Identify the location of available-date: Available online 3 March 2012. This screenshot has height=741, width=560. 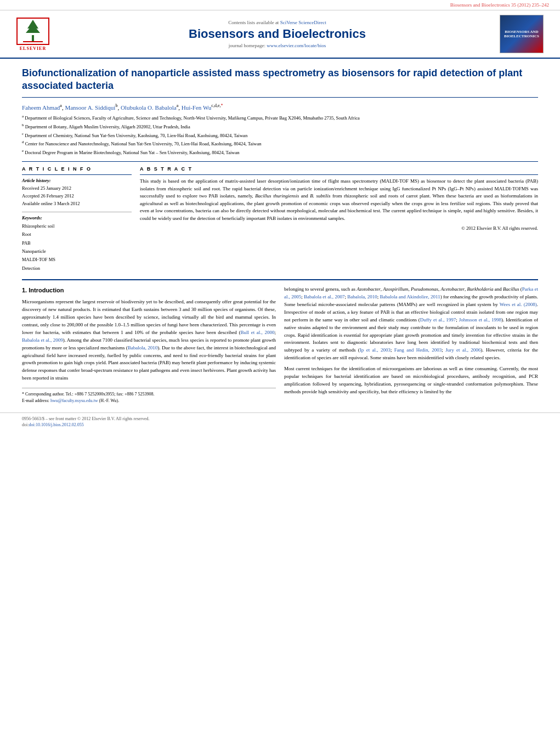
(77, 204).